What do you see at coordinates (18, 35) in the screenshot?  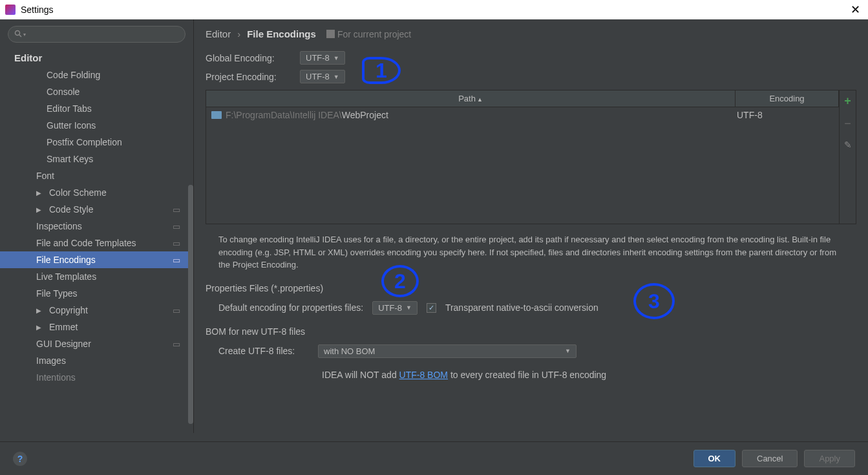 I see `search-icon` at bounding box center [18, 35].